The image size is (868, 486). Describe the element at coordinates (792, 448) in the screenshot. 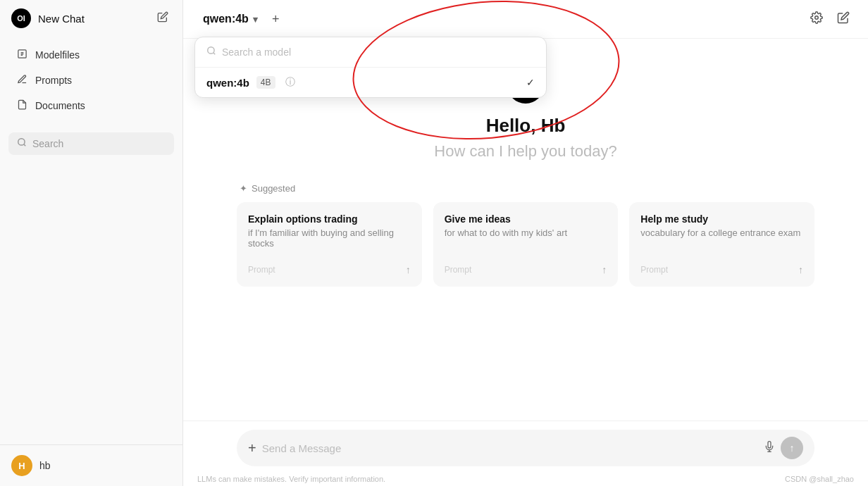

I see `send-button: ↑` at that location.